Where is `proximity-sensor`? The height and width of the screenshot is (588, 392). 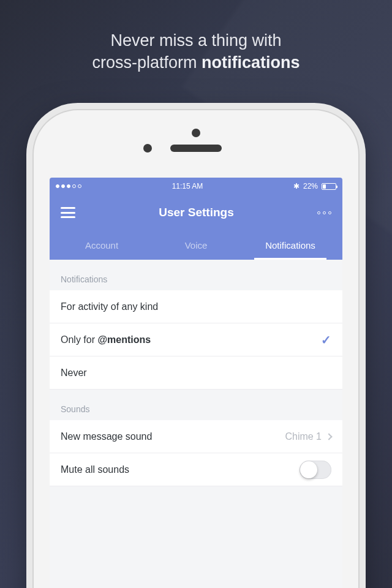
proximity-sensor is located at coordinates (196, 133).